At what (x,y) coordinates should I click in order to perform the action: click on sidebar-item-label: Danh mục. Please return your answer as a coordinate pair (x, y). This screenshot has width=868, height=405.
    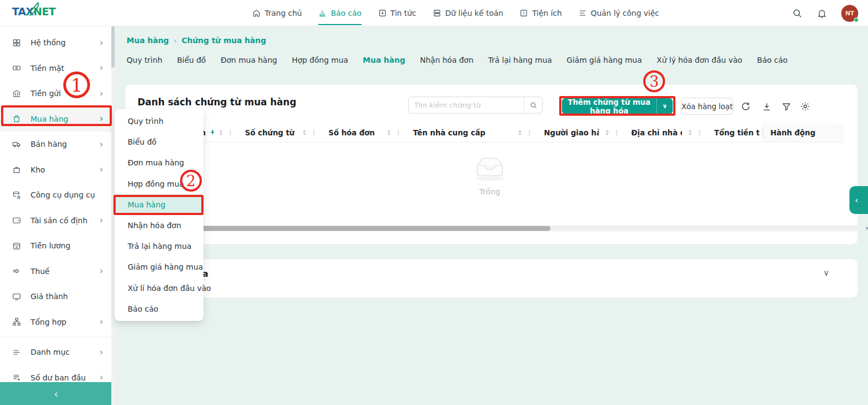
    Looking at the image, I should click on (65, 352).